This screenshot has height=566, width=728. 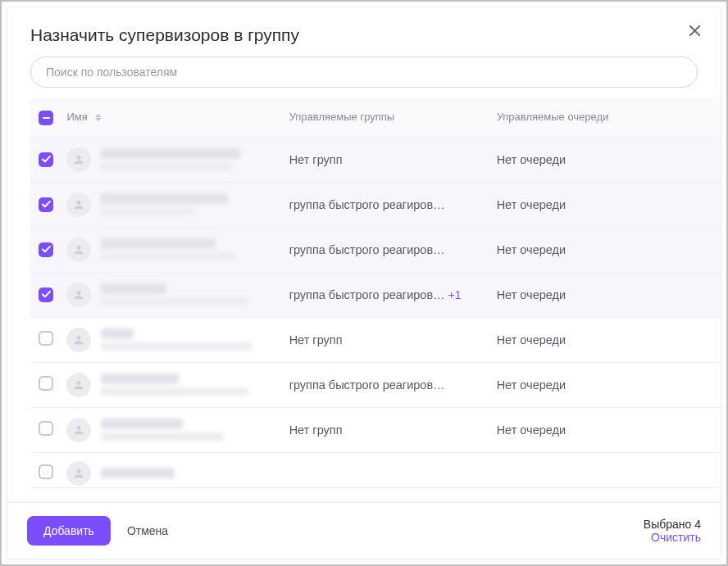 I want to click on column-header-queues: Управляемые очереди, so click(x=553, y=116).